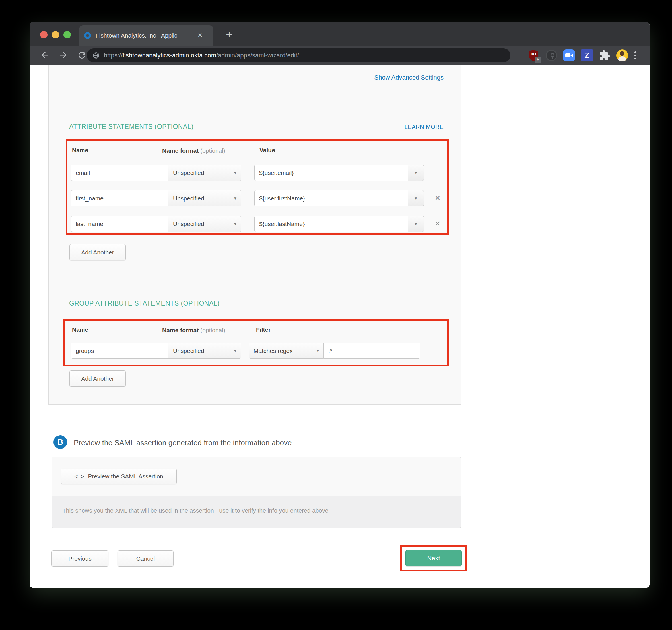 Image resolution: width=672 pixels, height=630 pixels. What do you see at coordinates (433, 558) in the screenshot?
I see `next-button: Next` at bounding box center [433, 558].